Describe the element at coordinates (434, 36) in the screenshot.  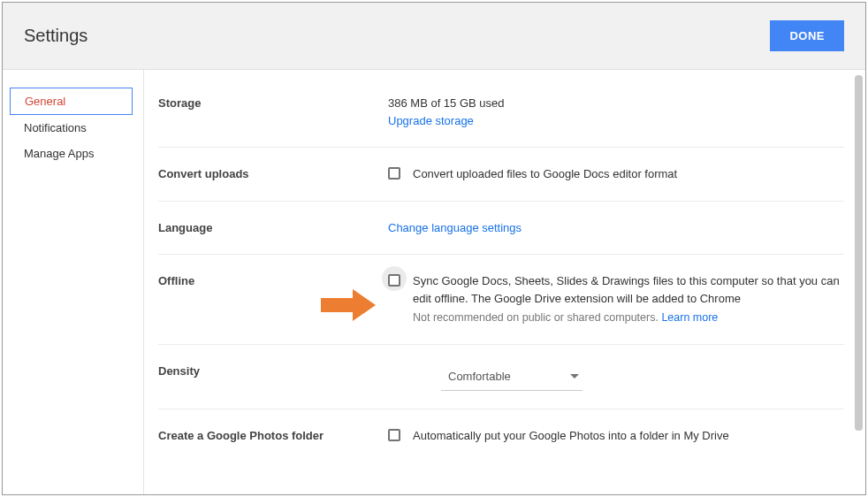
I see `dialog-header: Settings DONE` at that location.